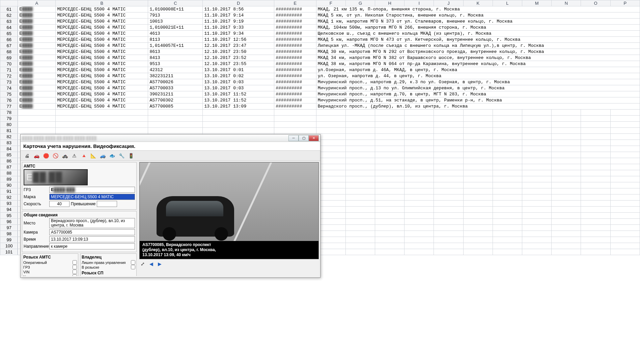 This screenshot has width=640, height=364. I want to click on cell: МКАД, 104км 500м, напротив МГО N 266, вн…, so click(478, 28).